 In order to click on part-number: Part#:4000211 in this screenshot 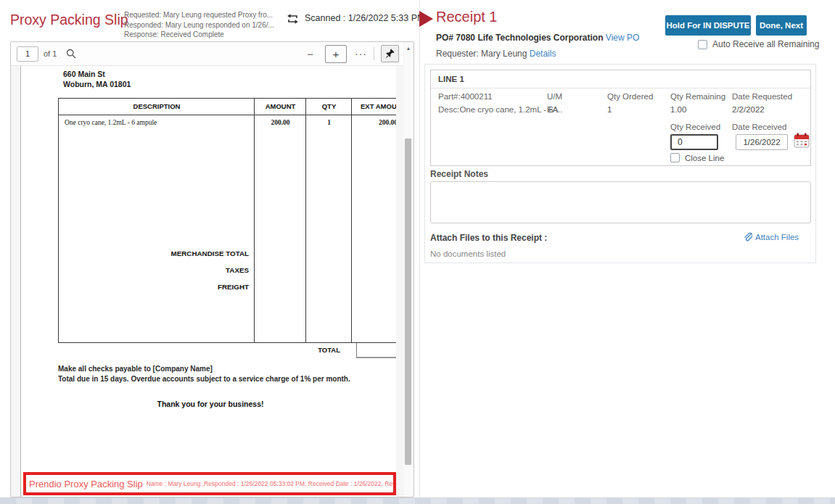, I will do `click(466, 96)`.